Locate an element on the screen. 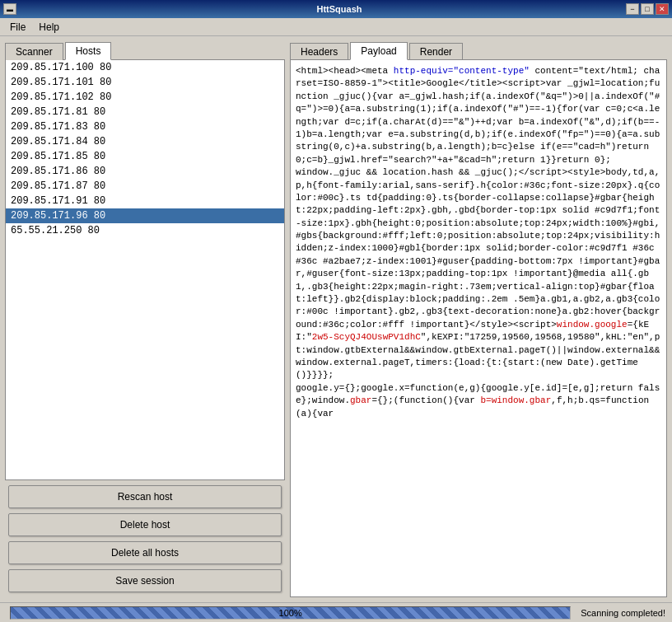 Image resolution: width=672 pixels, height=622 pixels. tab-payload: Payload is located at coordinates (379, 51).